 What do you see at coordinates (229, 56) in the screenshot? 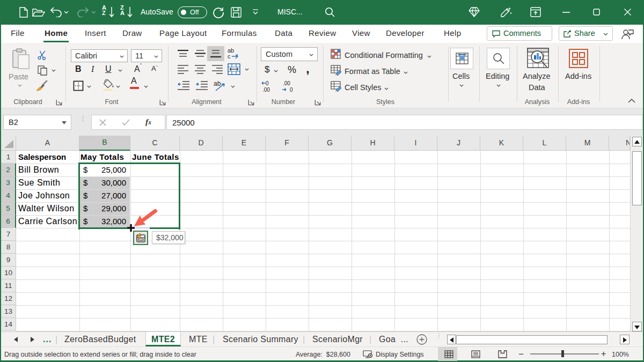
I see `svg-text: c` at bounding box center [229, 56].